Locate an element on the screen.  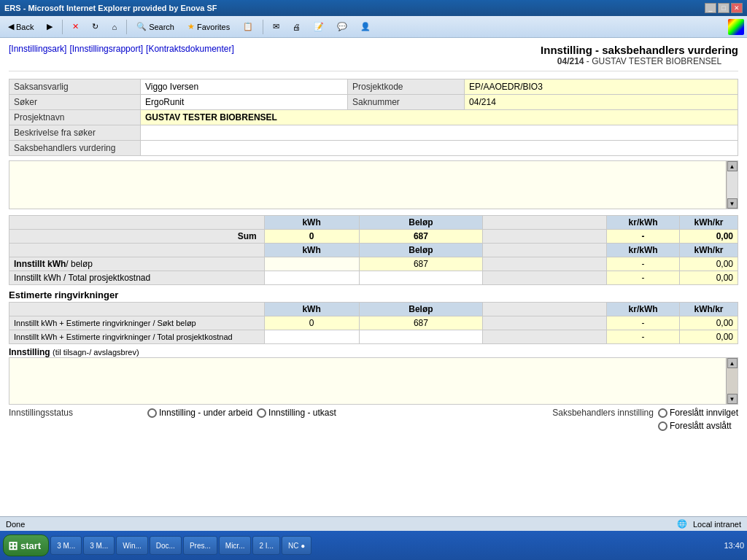
soker-value: ErgoRunit is located at coordinates (244, 102).